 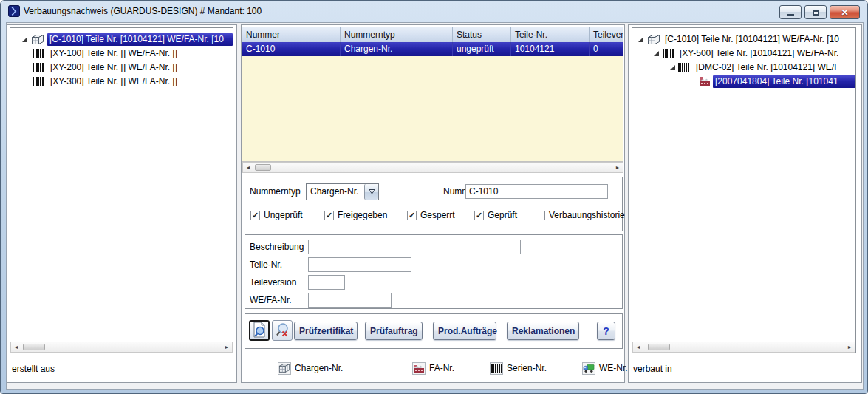 What do you see at coordinates (433, 95) in the screenshot?
I see `results-table: Nummer Nummerntyp Status Teile-Nr. Teile…` at bounding box center [433, 95].